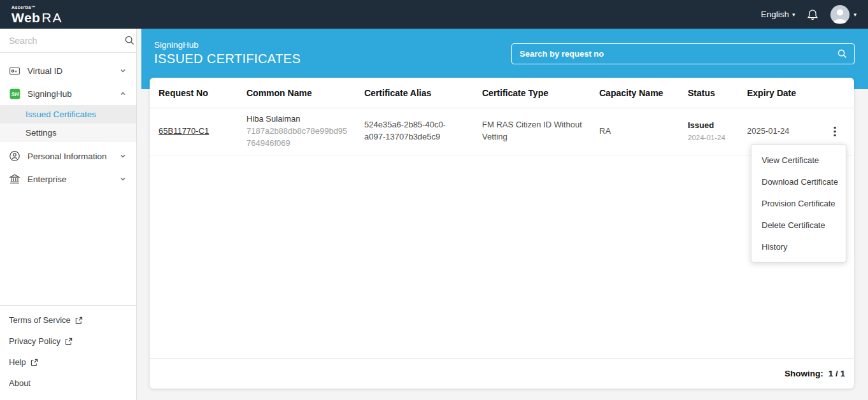  I want to click on language-label: English, so click(775, 14).